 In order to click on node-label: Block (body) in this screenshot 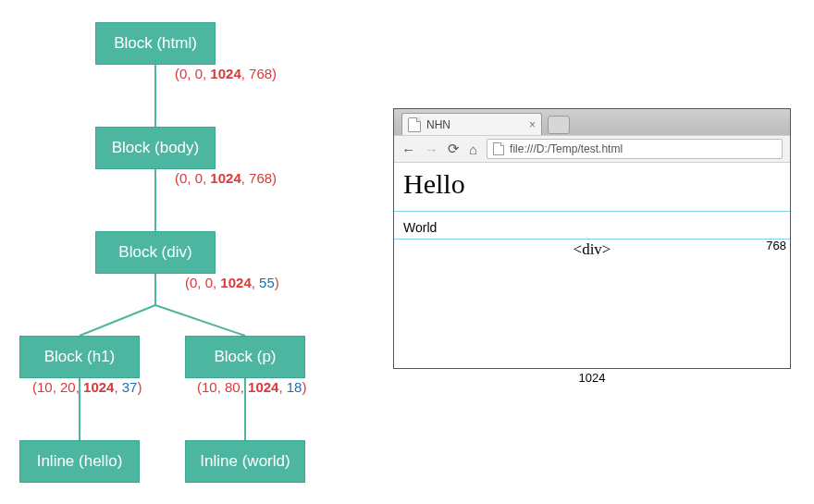, I will do `click(155, 148)`.